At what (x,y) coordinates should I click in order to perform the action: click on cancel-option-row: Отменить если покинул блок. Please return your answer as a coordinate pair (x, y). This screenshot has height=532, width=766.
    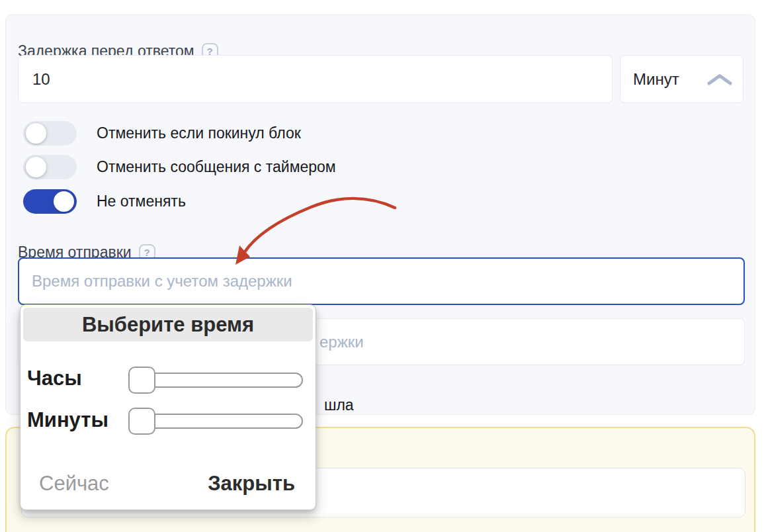
    Looking at the image, I should click on (162, 134).